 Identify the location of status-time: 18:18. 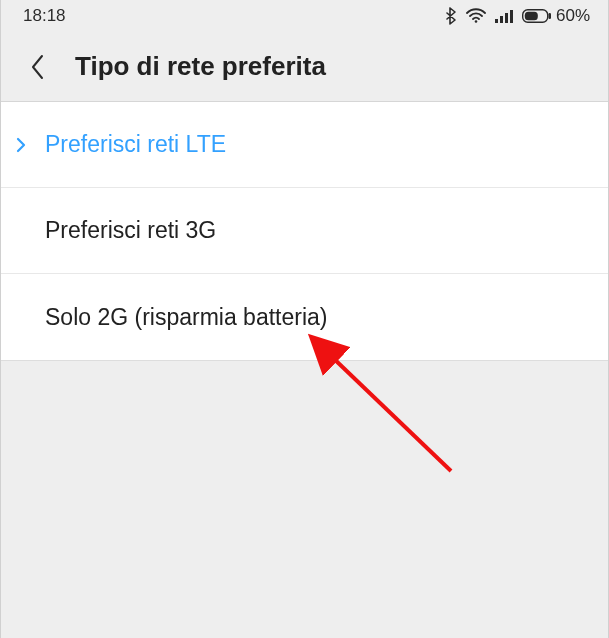
(44, 16).